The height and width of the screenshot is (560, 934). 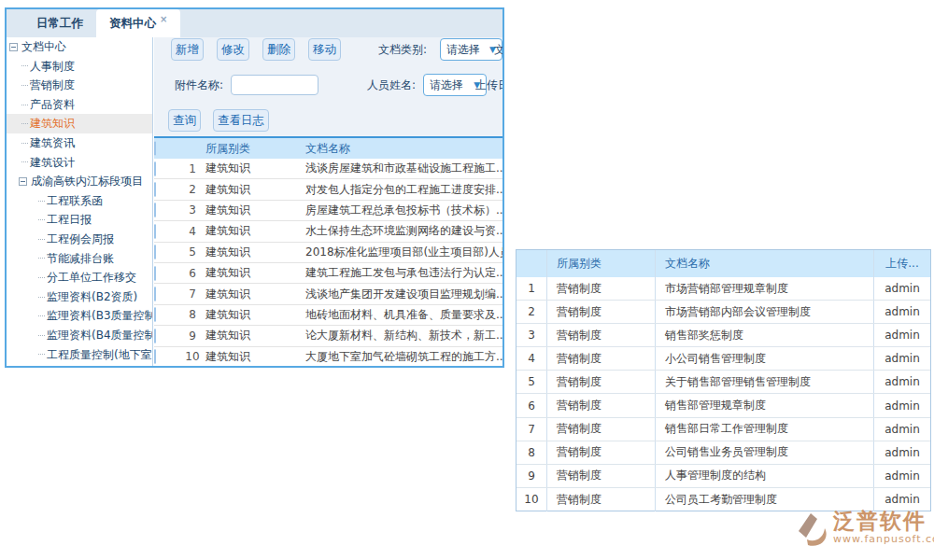 I want to click on table-row: 5营销制度关于销售部管理销售管理制度admin, so click(x=723, y=383).